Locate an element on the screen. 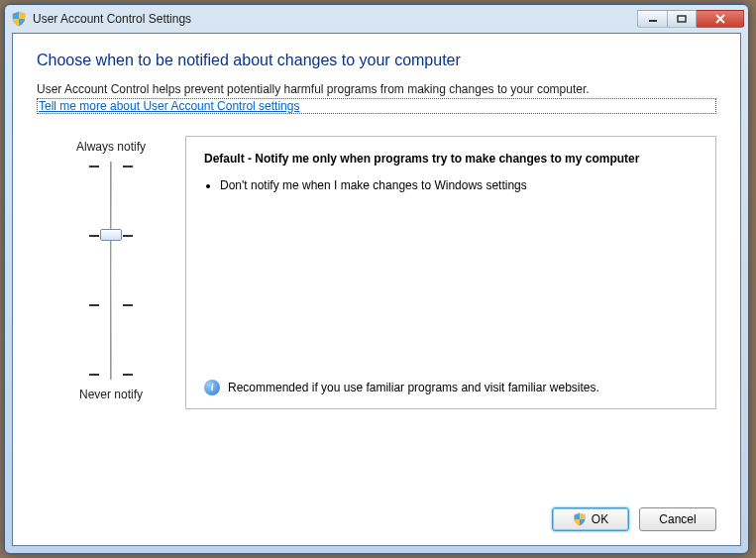 The height and width of the screenshot is (558, 756). page-heading: Choose when to be notified about changes… is located at coordinates (377, 60).